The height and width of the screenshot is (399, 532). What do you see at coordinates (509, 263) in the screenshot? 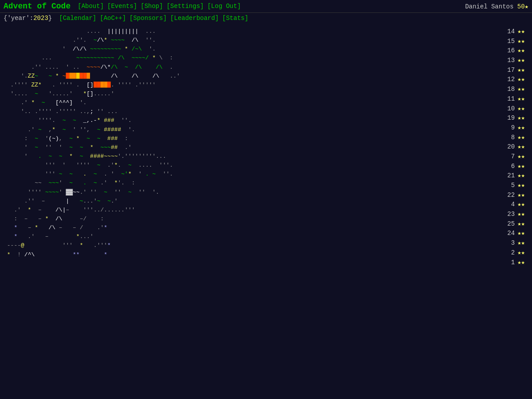
I see `day-number: 1` at bounding box center [509, 263].